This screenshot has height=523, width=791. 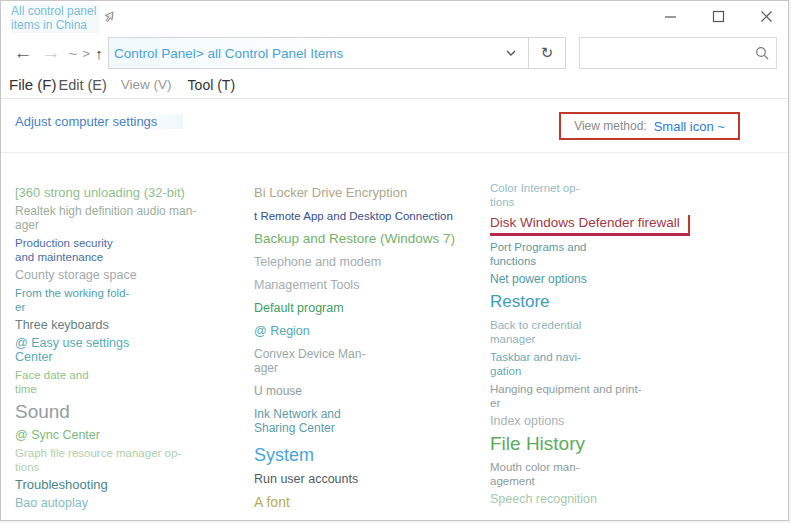 What do you see at coordinates (635, 499) in the screenshot?
I see `panel-item-speech-recognition: Speech recognition` at bounding box center [635, 499].